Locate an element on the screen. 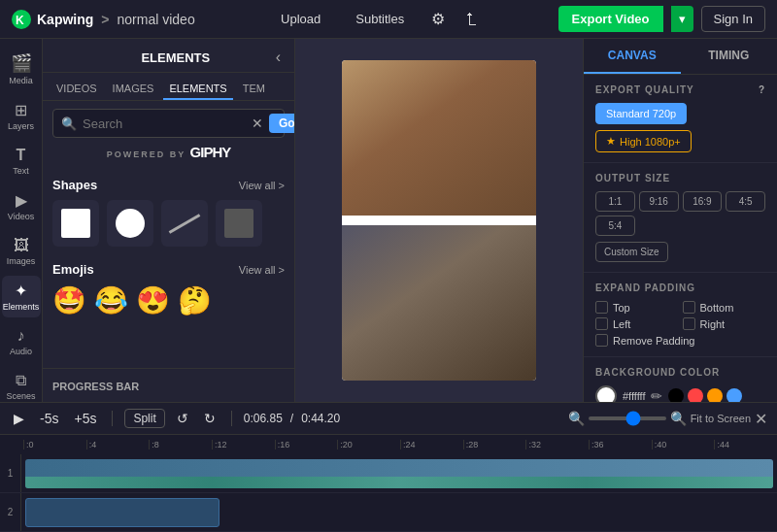 The height and width of the screenshot is (532, 777). zoom-slider is located at coordinates (627, 418).